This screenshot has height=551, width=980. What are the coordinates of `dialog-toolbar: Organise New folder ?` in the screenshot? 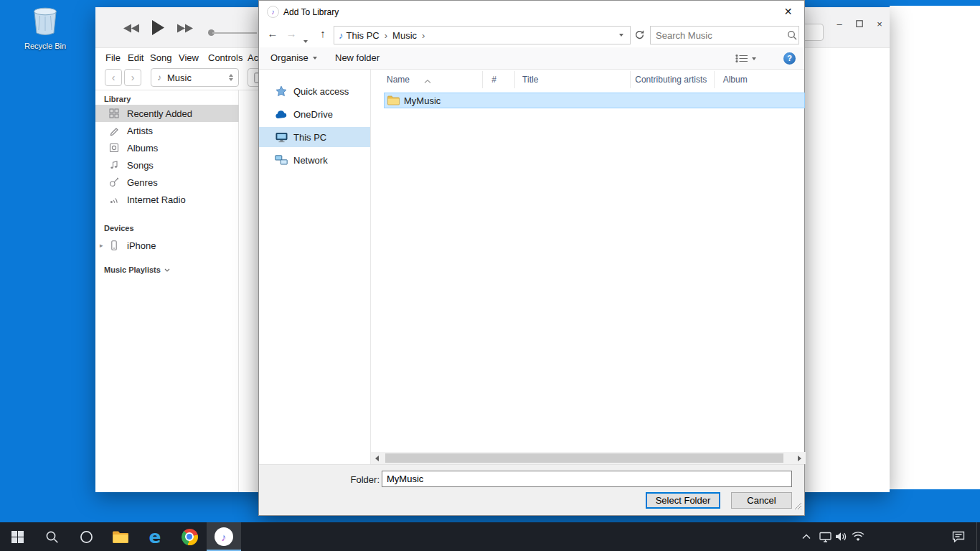 It's located at (532, 59).